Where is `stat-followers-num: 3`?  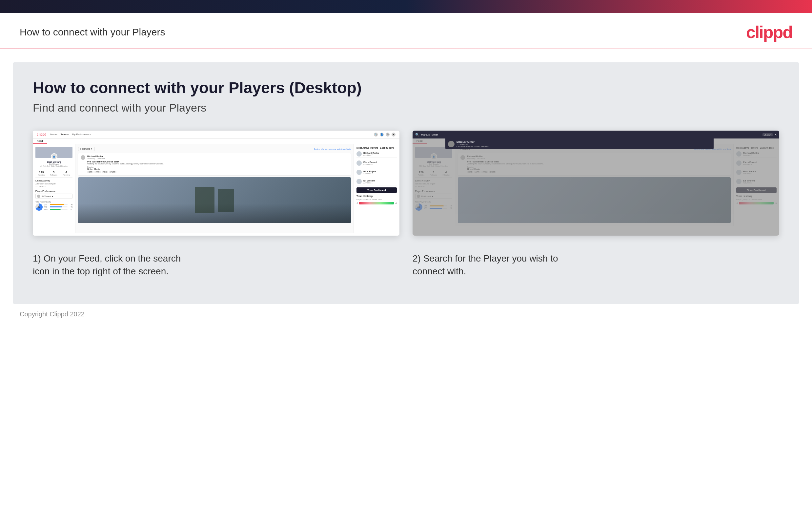
stat-followers-num: 3 is located at coordinates (54, 172).